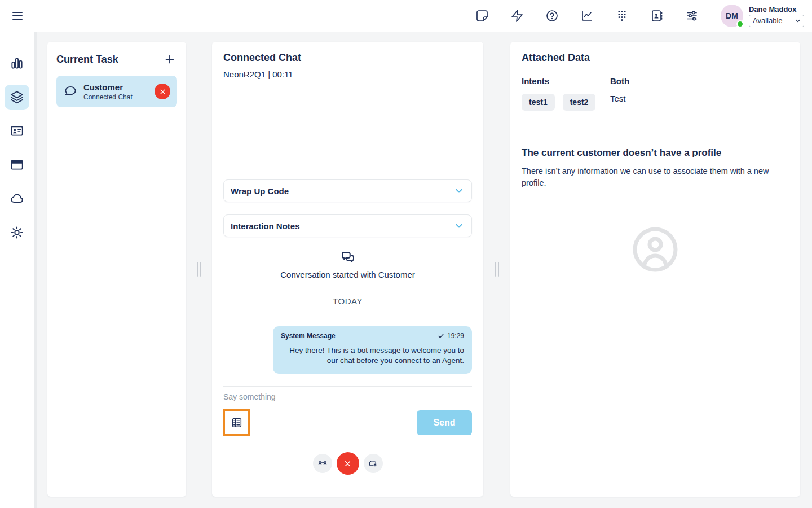  What do you see at coordinates (347, 58) in the screenshot?
I see `chat-title: Connected Chat` at bounding box center [347, 58].